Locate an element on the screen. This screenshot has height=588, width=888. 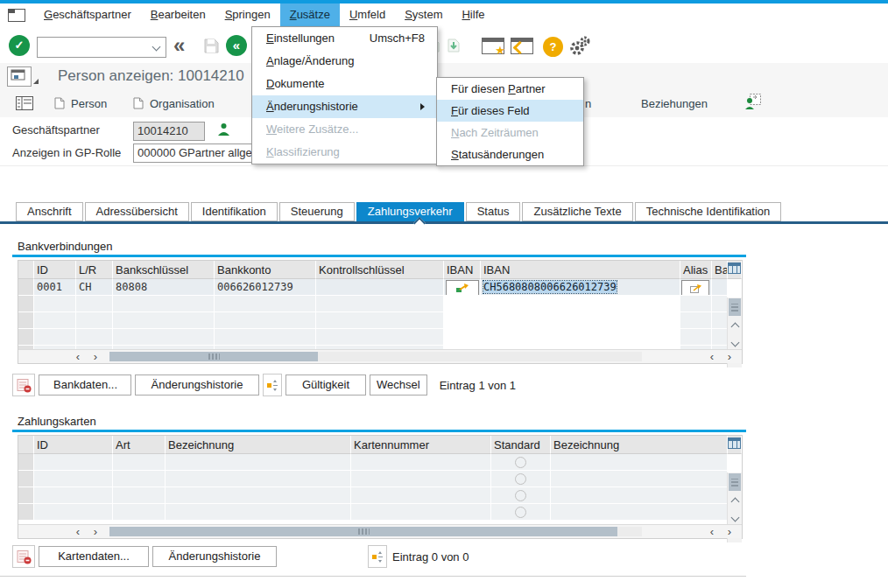
iban-selected-value: CH5680808006626012739 is located at coordinates (550, 287).